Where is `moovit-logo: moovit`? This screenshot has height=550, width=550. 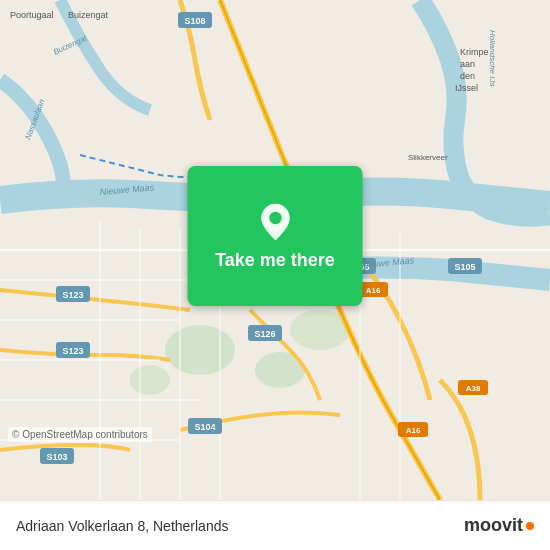 moovit-logo: moovit is located at coordinates (499, 526).